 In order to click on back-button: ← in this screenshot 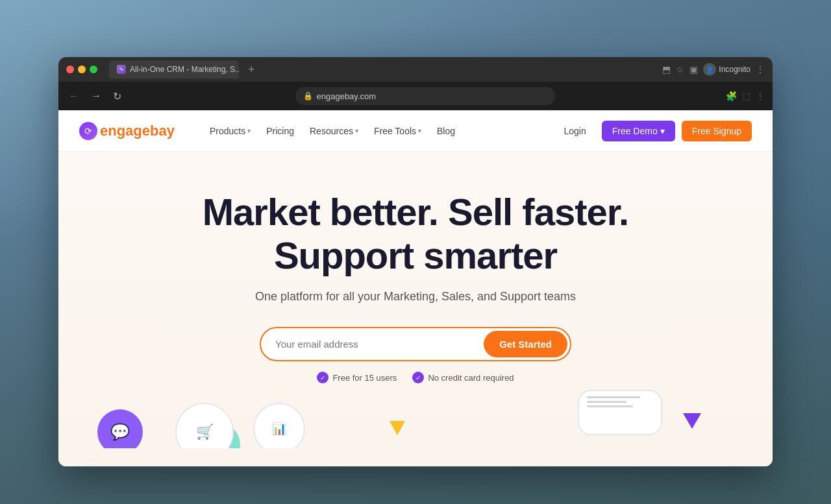, I will do `click(74, 96)`.